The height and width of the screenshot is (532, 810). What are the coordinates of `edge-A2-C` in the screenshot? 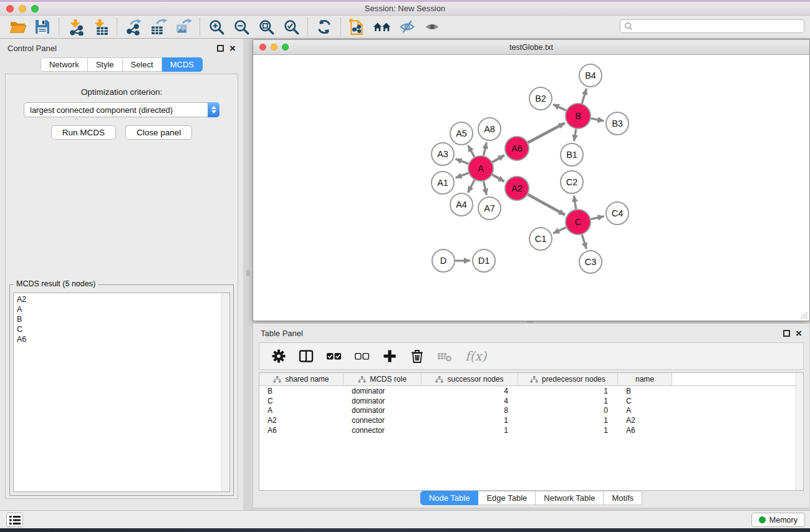 It's located at (547, 205).